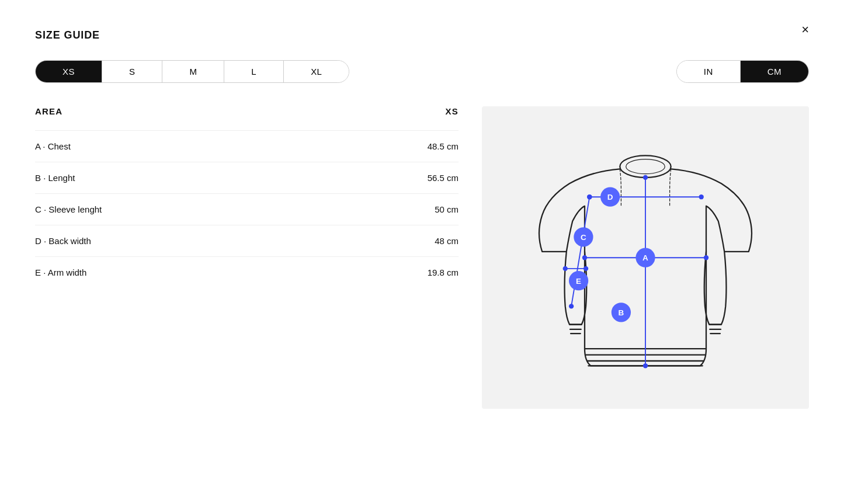 The height and width of the screenshot is (504, 844). What do you see at coordinates (645, 258) in the screenshot?
I see `svg-text: A` at bounding box center [645, 258].